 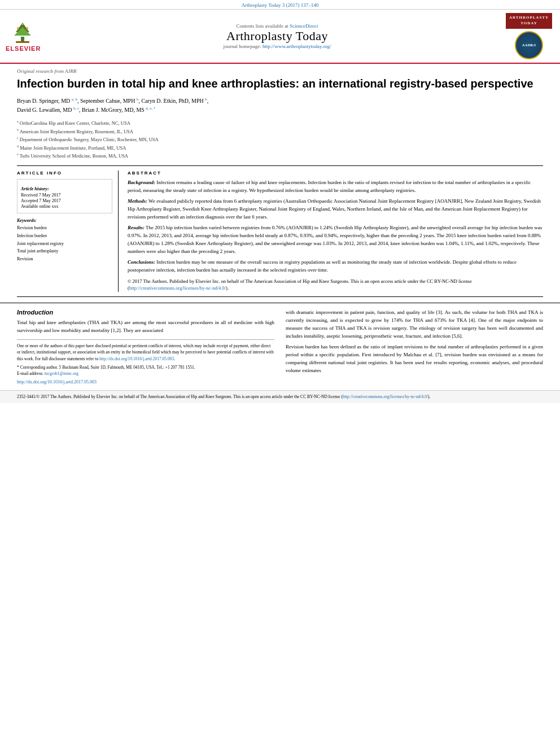 What do you see at coordinates (64, 196) in the screenshot?
I see `article-history-box: Article history: Received 7 May 2017 Acc…` at bounding box center [64, 196].